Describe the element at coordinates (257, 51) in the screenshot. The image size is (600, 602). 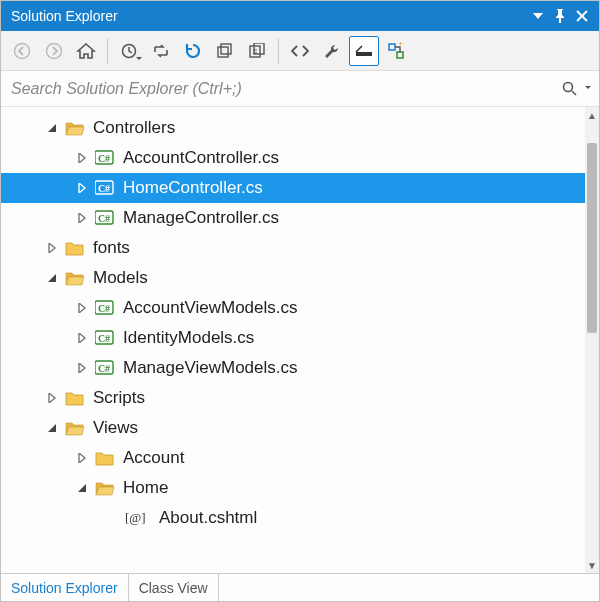
I see `show-all-files-button` at that location.